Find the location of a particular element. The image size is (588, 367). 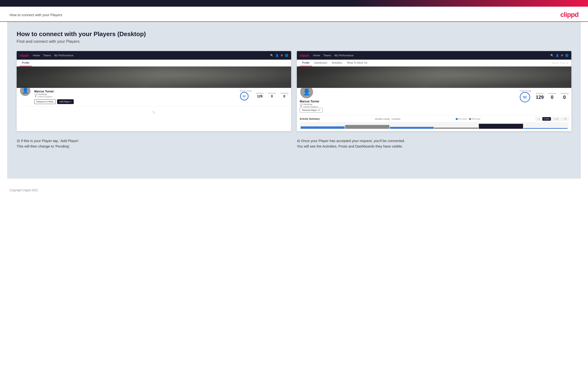

profile-tabs-1: Profile is located at coordinates (154, 63).